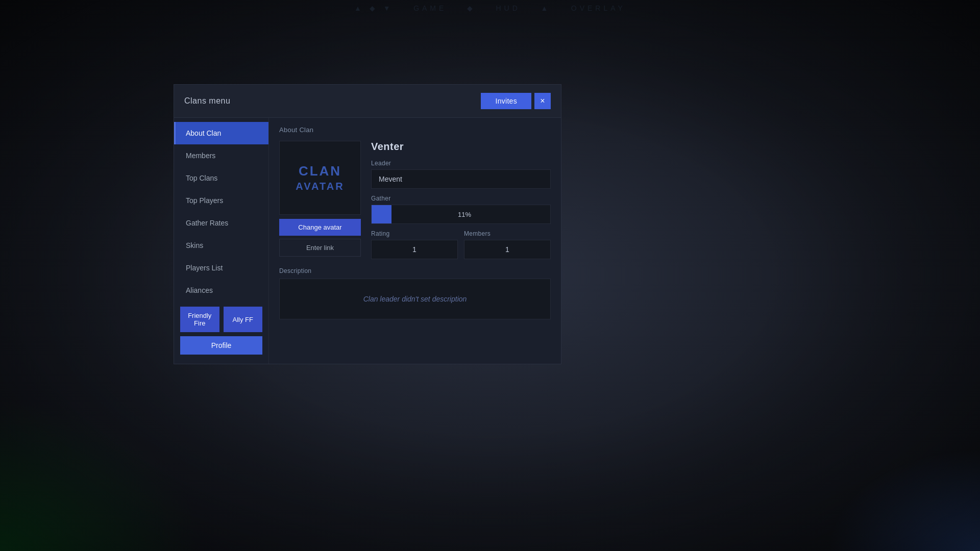  I want to click on modal-header: Clans menu Invites ×, so click(368, 101).